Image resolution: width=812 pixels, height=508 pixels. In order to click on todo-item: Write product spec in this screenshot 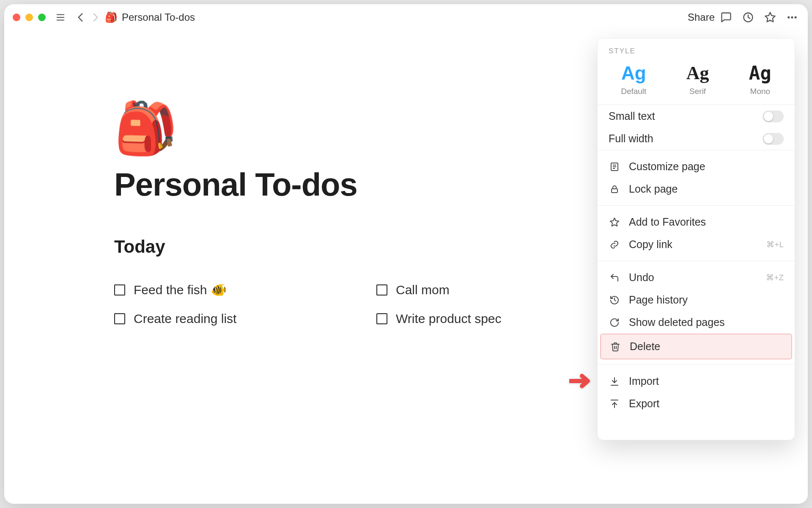, I will do `click(499, 319)`.